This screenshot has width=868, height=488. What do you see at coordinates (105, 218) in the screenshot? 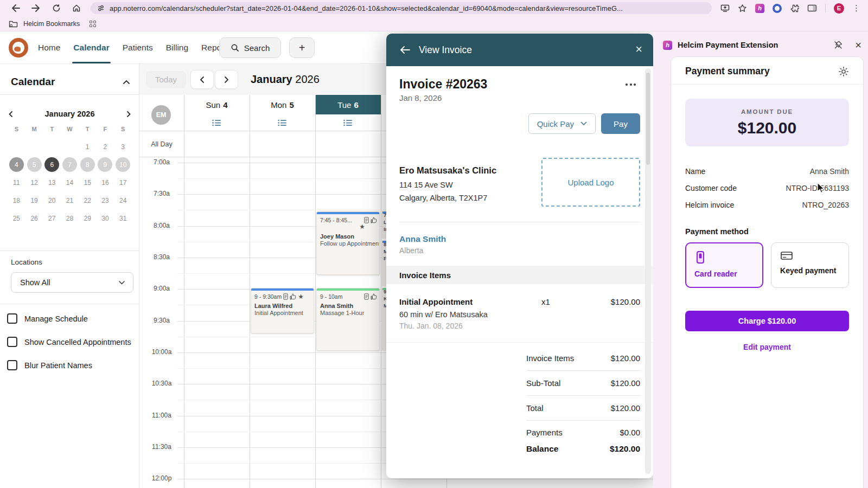
I see `minical-day: 30` at bounding box center [105, 218].